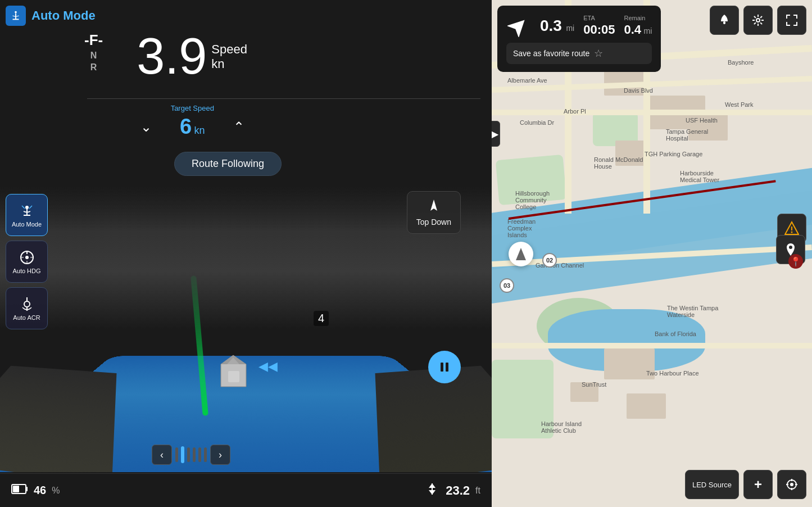  Describe the element at coordinates (638, 18) in the screenshot. I see `remain-label: Remain` at that location.